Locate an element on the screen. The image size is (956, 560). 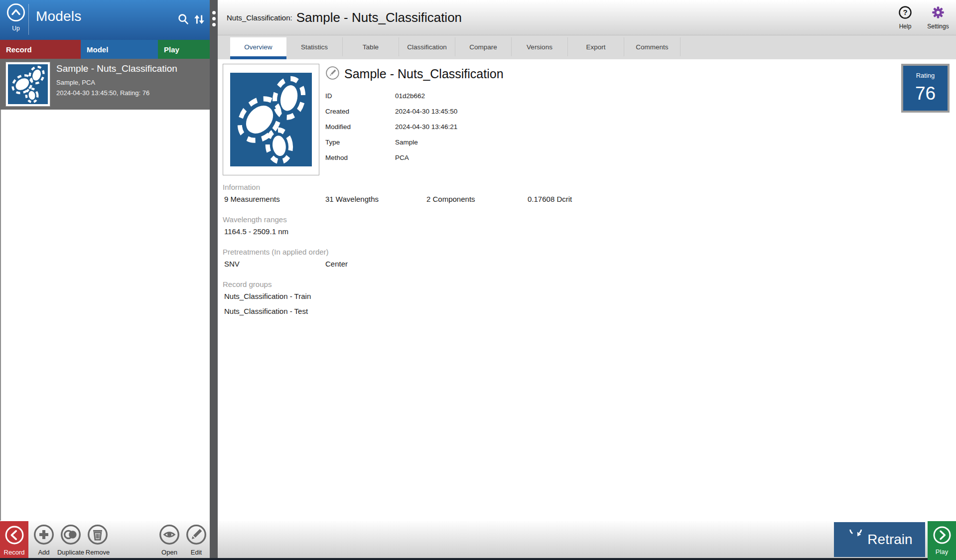
tab-statistics-label: Statistics is located at coordinates (315, 47).